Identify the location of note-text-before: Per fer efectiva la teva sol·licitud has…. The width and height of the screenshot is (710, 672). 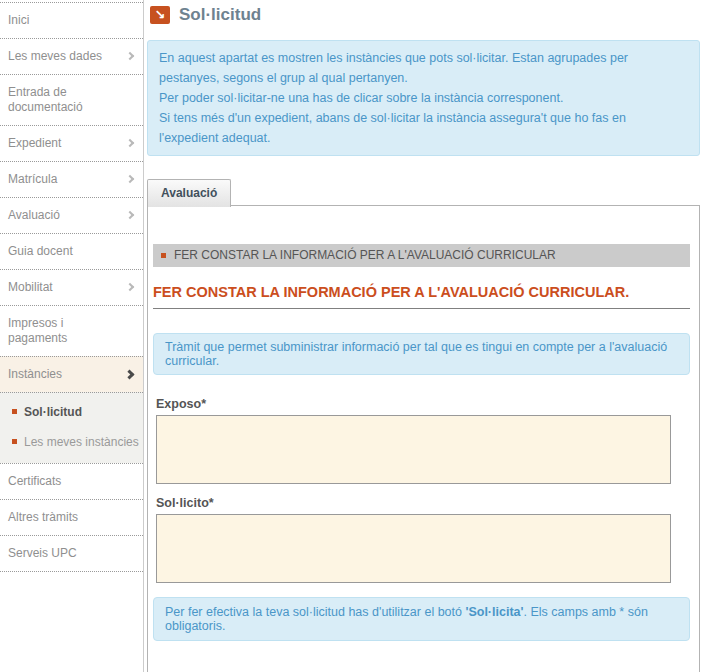
(315, 612).